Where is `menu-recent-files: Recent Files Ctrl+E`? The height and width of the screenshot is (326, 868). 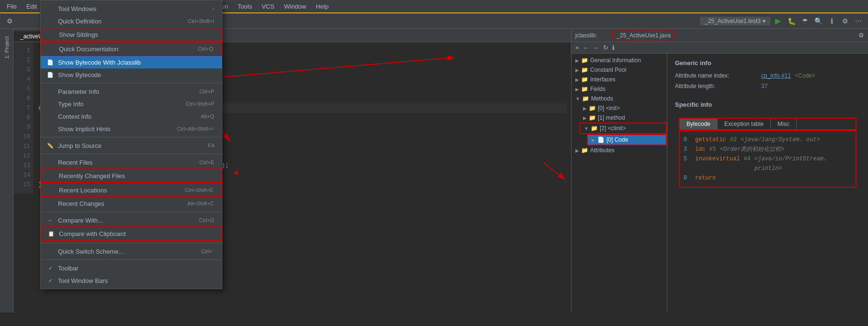 menu-recent-files: Recent Files Ctrl+E is located at coordinates (131, 162).